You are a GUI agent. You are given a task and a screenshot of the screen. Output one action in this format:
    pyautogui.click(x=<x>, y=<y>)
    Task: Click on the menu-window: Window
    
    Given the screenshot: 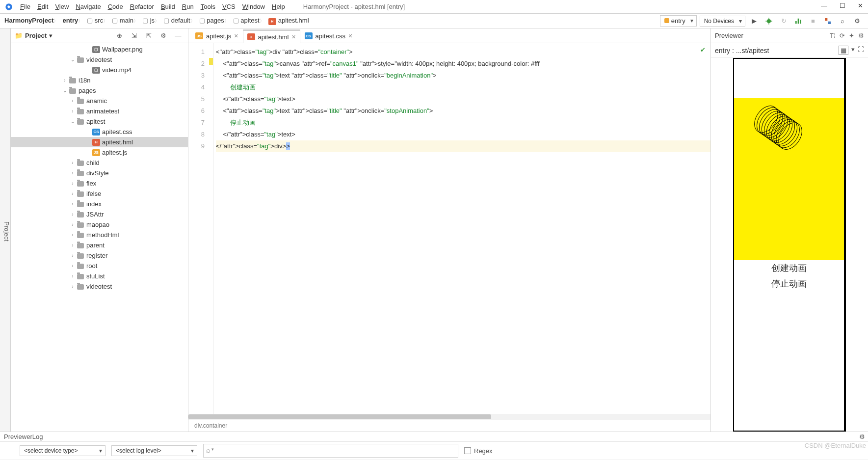 What is the action you would take?
    pyautogui.click(x=254, y=7)
    